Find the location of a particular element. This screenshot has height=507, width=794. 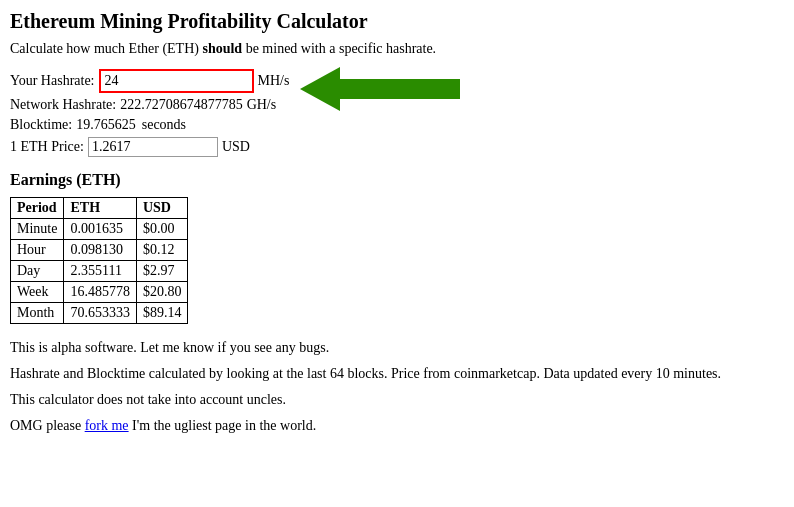

footer-line4-pre: OMG please is located at coordinates (48, 426).